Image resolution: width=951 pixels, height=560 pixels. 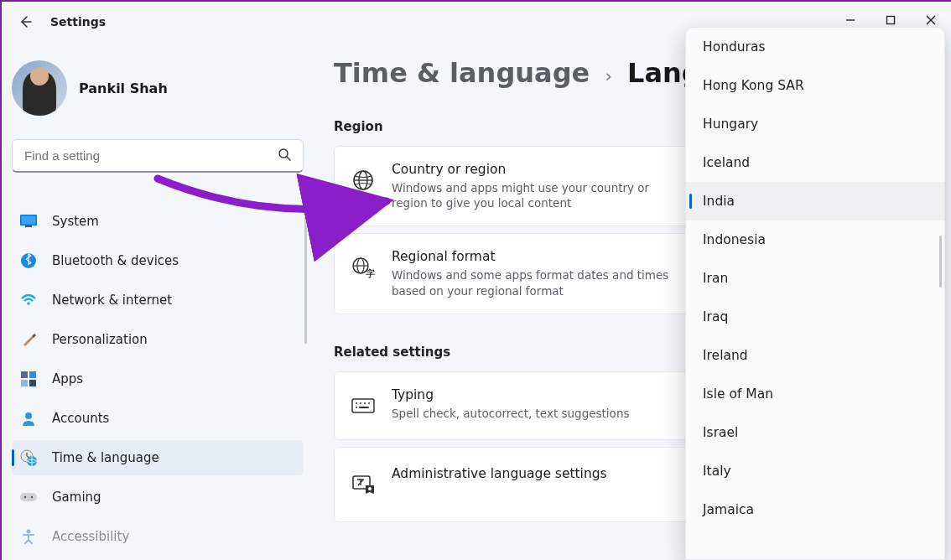 I want to click on avatar, so click(x=39, y=88).